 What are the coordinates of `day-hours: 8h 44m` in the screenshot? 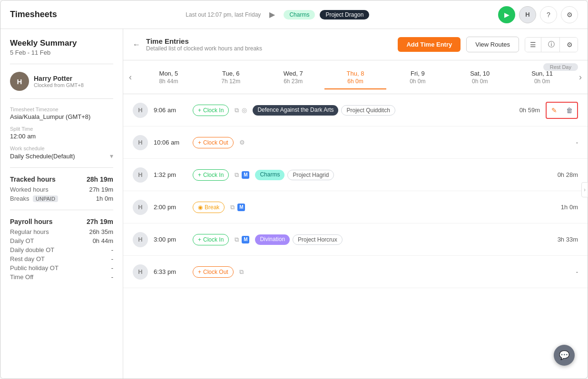 It's located at (168, 81).